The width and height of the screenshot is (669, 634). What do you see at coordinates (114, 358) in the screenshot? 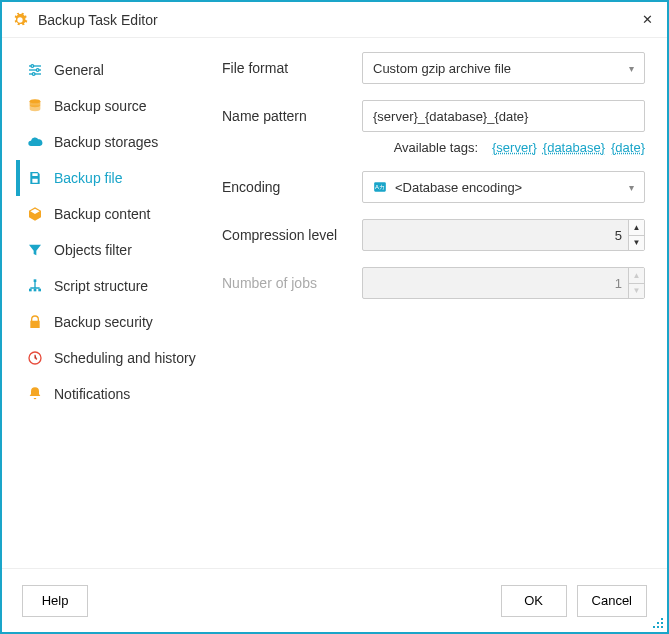
I see `sidebar-item-scheduling: Scheduling and history` at bounding box center [114, 358].